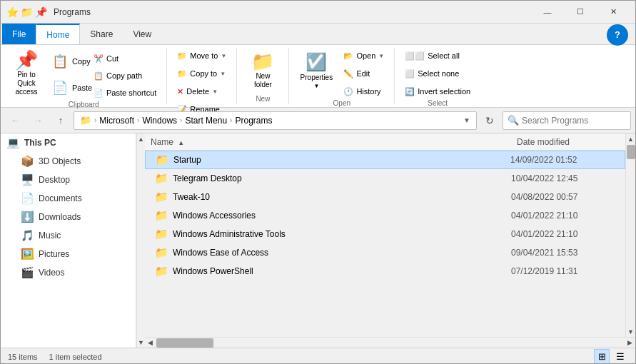  What do you see at coordinates (27, 236) in the screenshot?
I see `music-icon: 🎵` at bounding box center [27, 236].